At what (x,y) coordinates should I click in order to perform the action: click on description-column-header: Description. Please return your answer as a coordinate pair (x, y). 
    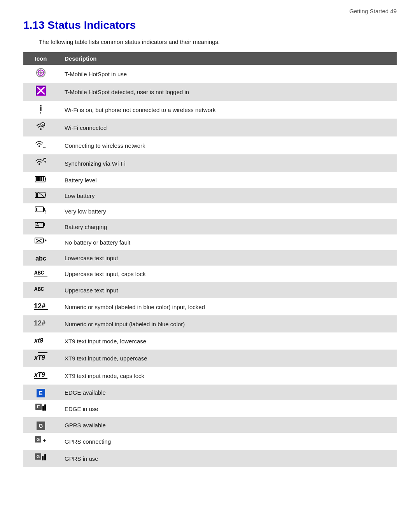
    Looking at the image, I should click on (228, 58).